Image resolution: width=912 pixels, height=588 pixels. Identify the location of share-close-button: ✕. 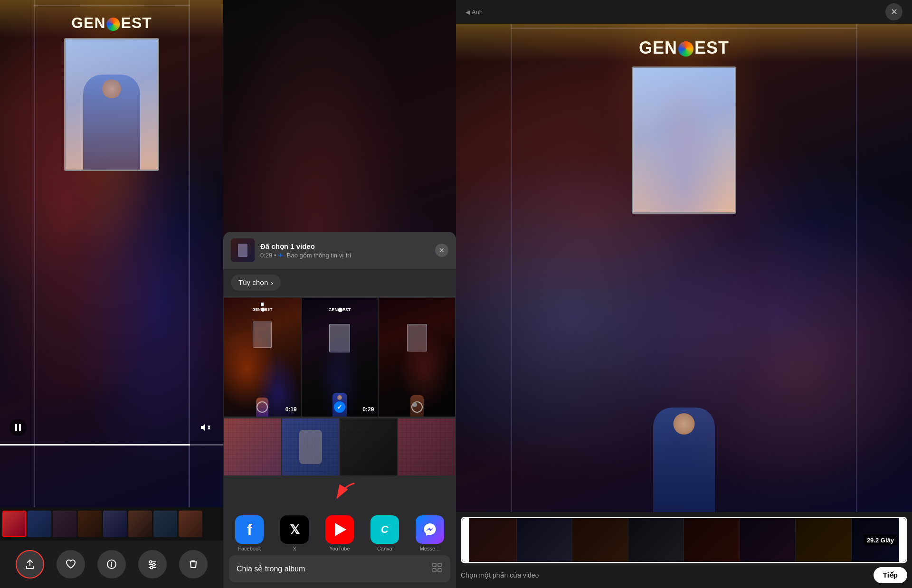
(442, 250).